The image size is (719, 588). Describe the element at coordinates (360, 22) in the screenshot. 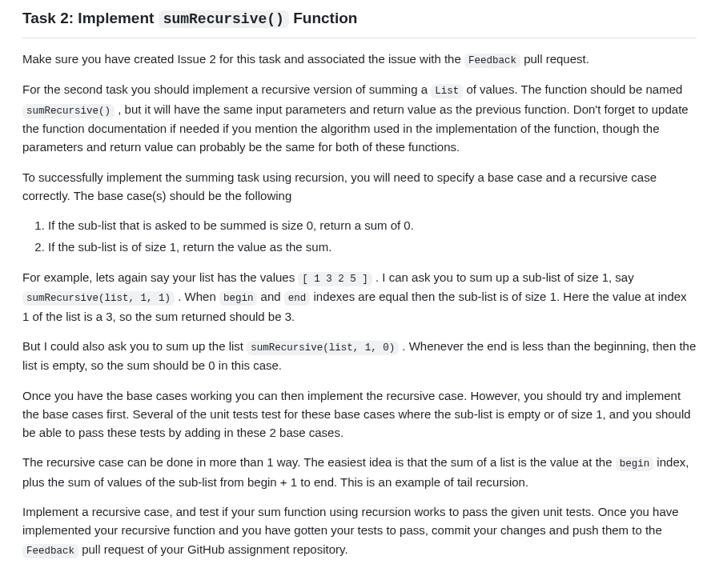

I see `task-heading: Task 2: Implement sumRecursive() Functio…` at that location.